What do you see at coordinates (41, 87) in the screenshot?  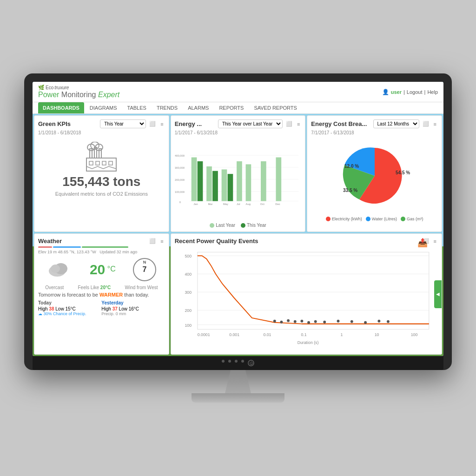 I see `leaf-icon: 🌿` at bounding box center [41, 87].